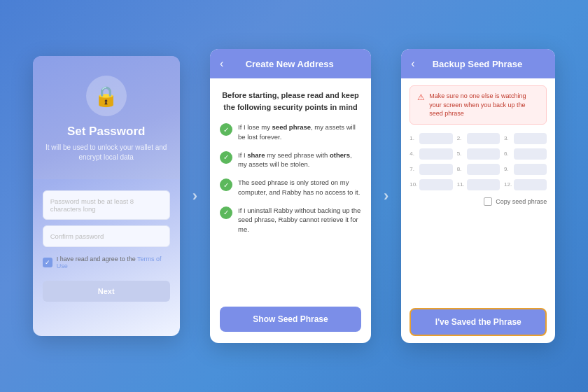 This screenshot has height=392, width=588. I want to click on lock-icon: 🔒, so click(106, 97).